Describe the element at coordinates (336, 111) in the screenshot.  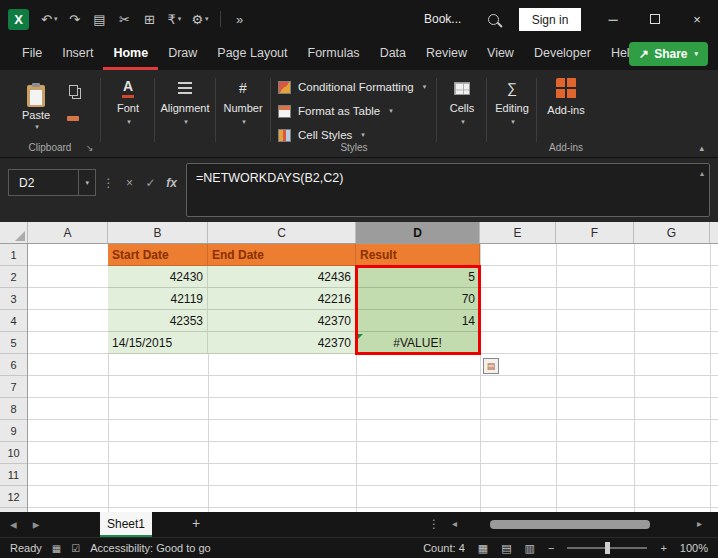
I see `format-as-table-button: Format as Table ▾` at that location.